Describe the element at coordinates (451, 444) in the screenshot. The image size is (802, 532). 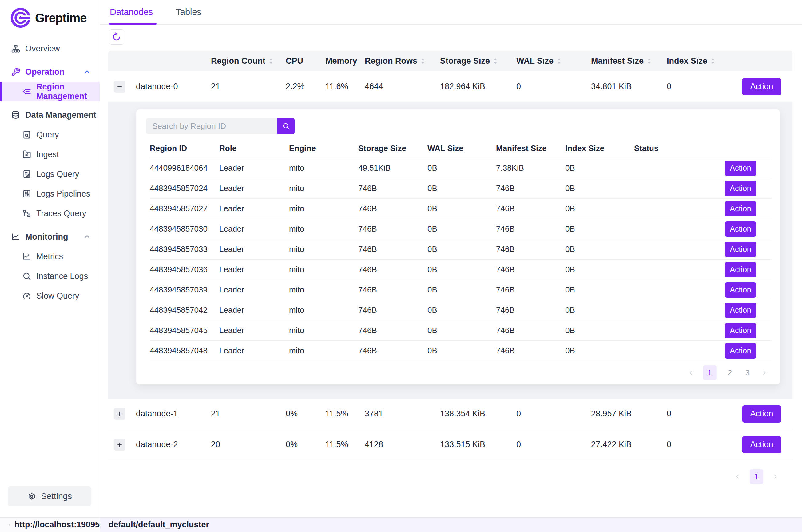
I see `table-row-datanode-2: datanode-2 20 0% 11.5% 4128 133.515 KiB …` at that location.